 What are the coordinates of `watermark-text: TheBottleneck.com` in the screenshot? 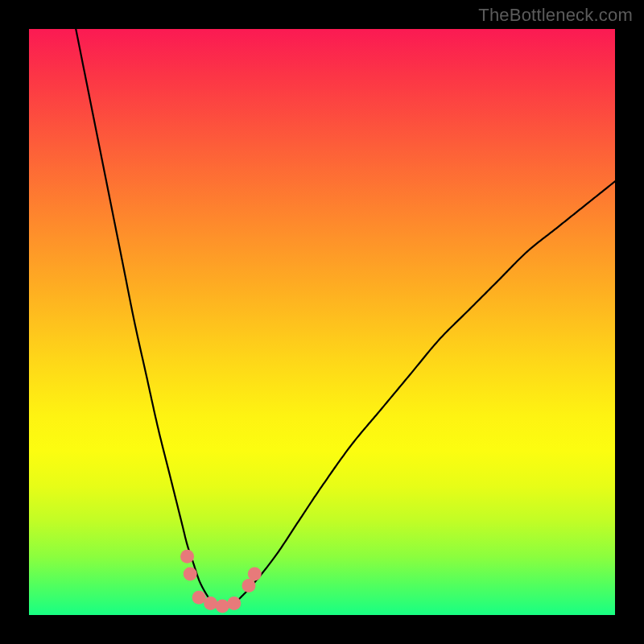 It's located at (555, 15).